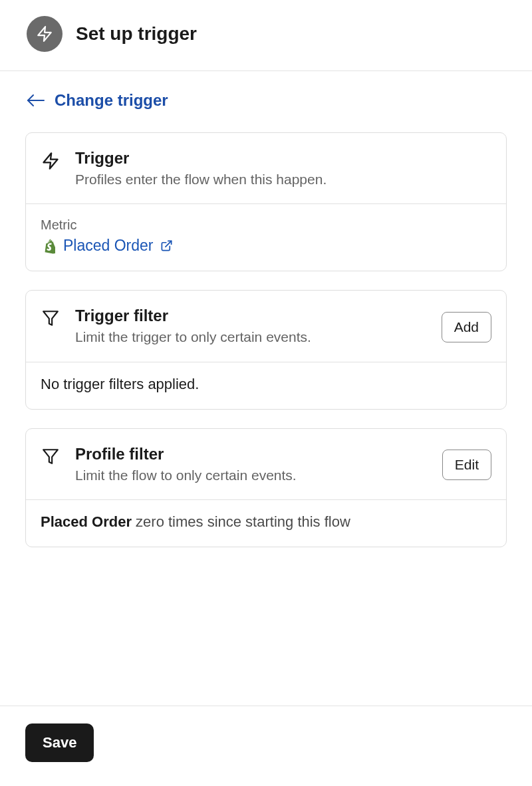 This screenshot has height=786, width=532. I want to click on profile-filter-card: Profile filter Limit the flow to only ce…, so click(266, 488).